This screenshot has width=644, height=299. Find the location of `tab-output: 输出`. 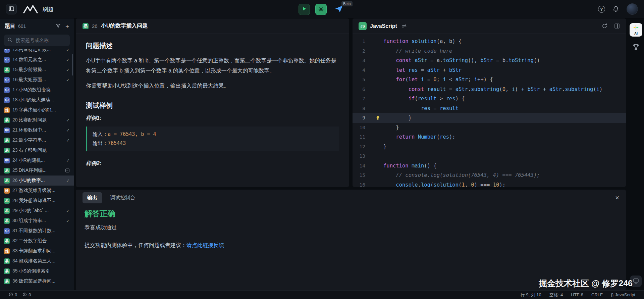

tab-output: 输出 is located at coordinates (92, 198).